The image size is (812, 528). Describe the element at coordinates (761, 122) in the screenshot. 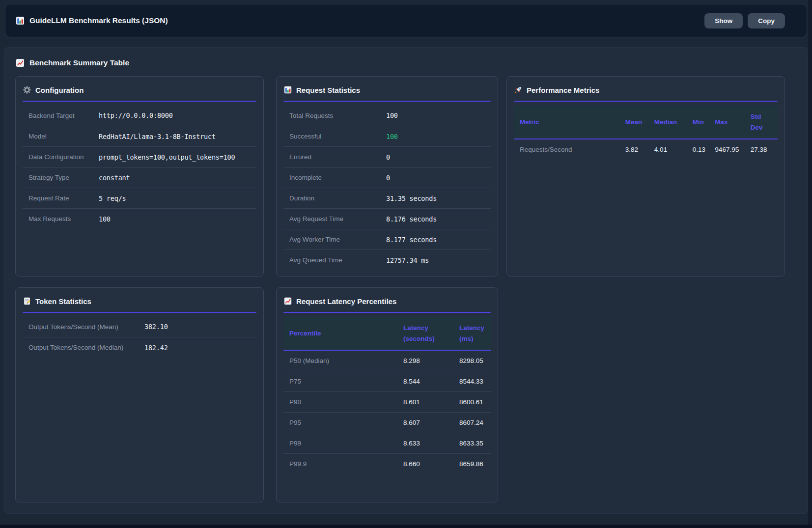

I see `column-header: Std Dev` at that location.